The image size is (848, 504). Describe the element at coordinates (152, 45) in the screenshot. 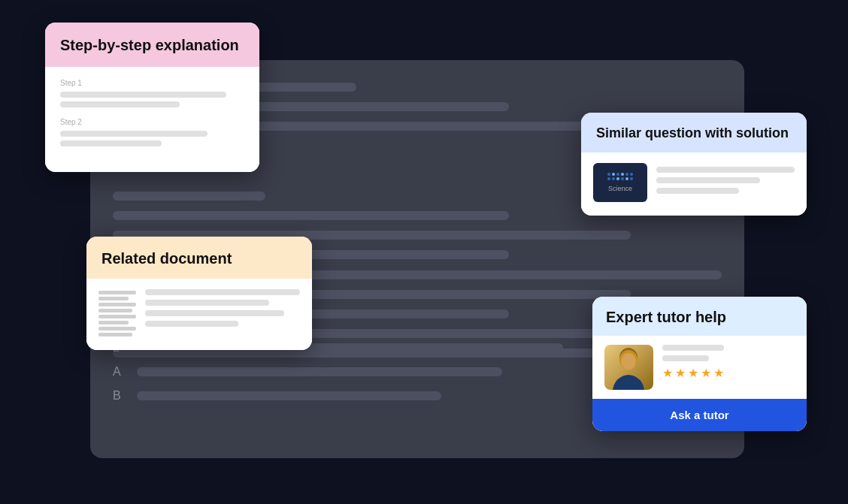

I see `card-step-by-step-title: Step-by-step explanation` at that location.